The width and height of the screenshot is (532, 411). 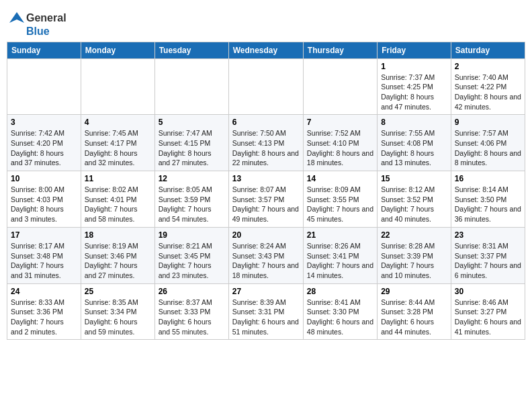 What do you see at coordinates (192, 317) in the screenshot?
I see `day-info: Sunrise: 8:37 AM Sunset: 3:33 PM Dayligh…` at bounding box center [192, 317].